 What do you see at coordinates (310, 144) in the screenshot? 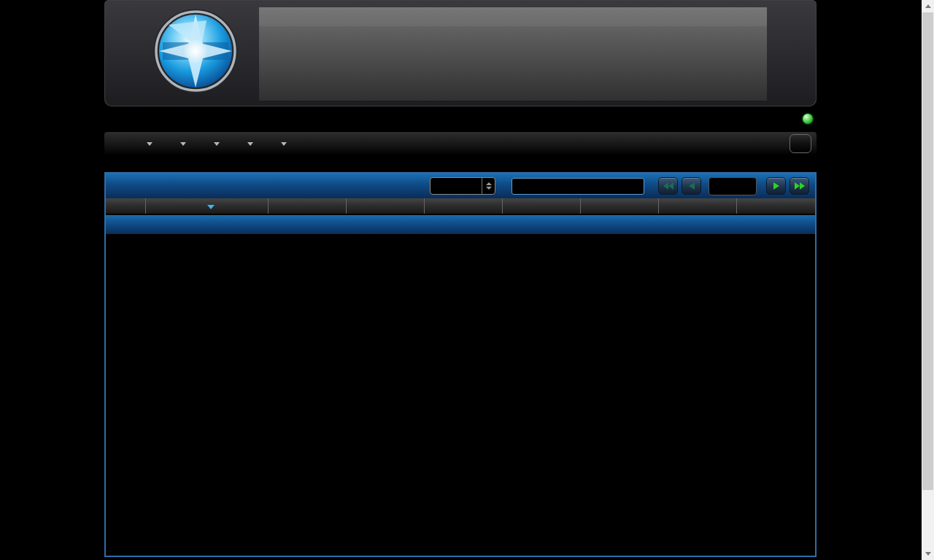
I see `nav-usuarios` at bounding box center [310, 144].